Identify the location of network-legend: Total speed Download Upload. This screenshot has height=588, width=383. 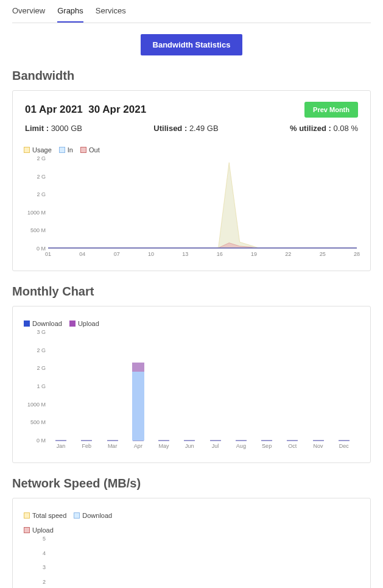
(194, 523).